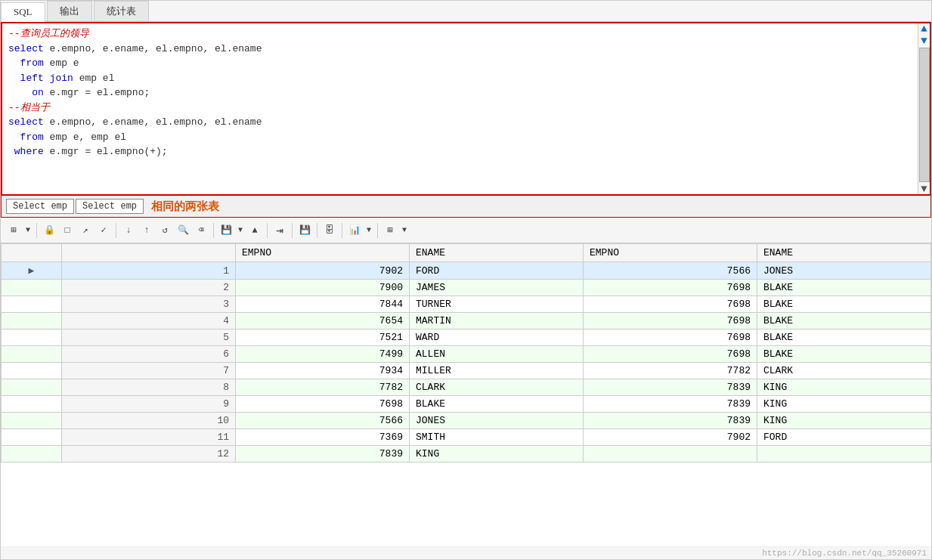 The width and height of the screenshot is (932, 560). What do you see at coordinates (466, 454) in the screenshot?
I see `table-row: 127839KING` at bounding box center [466, 454].